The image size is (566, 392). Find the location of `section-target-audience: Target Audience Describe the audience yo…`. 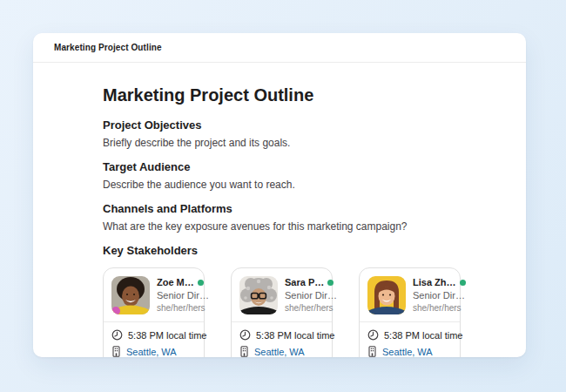

section-target-audience: Target Audience Describe the audience yo… is located at coordinates (297, 176).